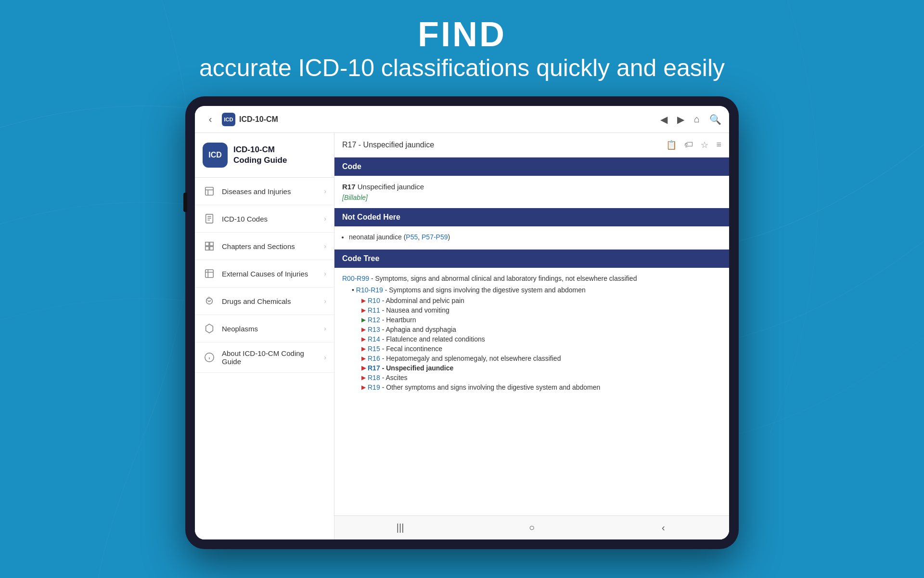 This screenshot has height=578, width=924. Describe the element at coordinates (265, 357) in the screenshot. I see `sidebar-item-about: About ICD-10-CM Coding Guide ›` at that location.